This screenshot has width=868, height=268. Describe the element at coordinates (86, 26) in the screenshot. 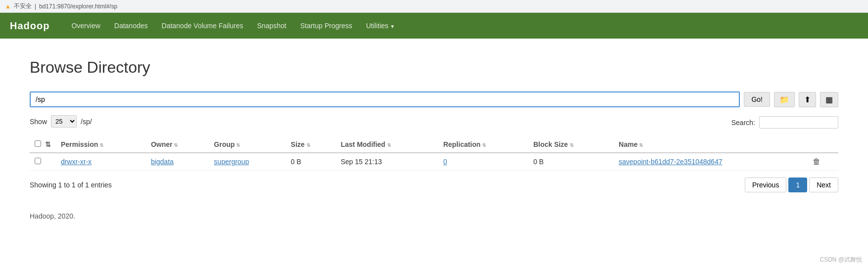

I see `nav-item-overview: Overview` at that location.